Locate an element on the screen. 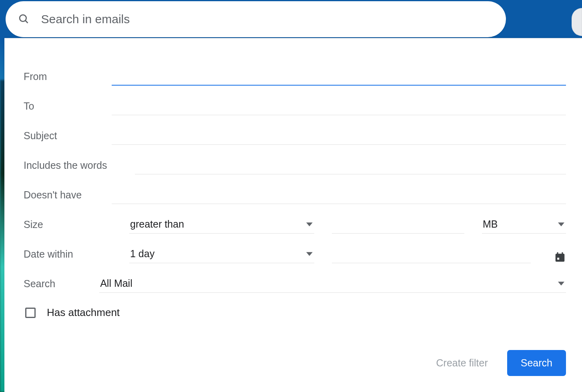 The height and width of the screenshot is (392, 582). from-label: From is located at coordinates (68, 78).